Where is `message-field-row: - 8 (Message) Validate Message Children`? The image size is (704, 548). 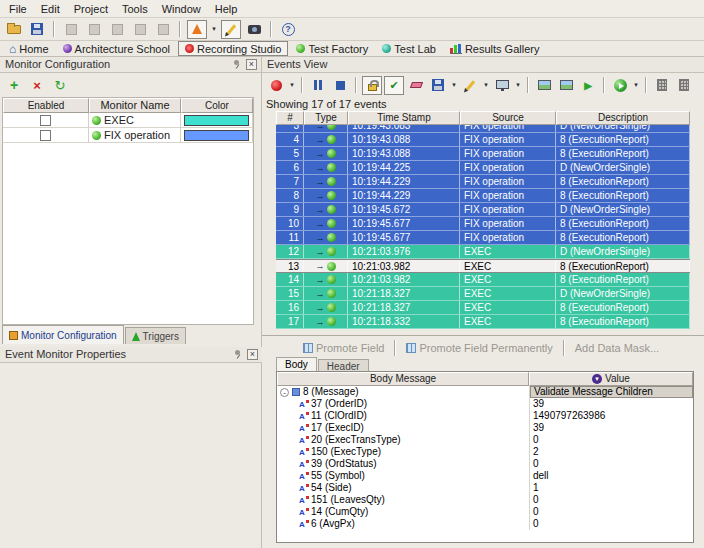
message-field-row: - 8 (Message) Validate Message Children is located at coordinates (485, 392).